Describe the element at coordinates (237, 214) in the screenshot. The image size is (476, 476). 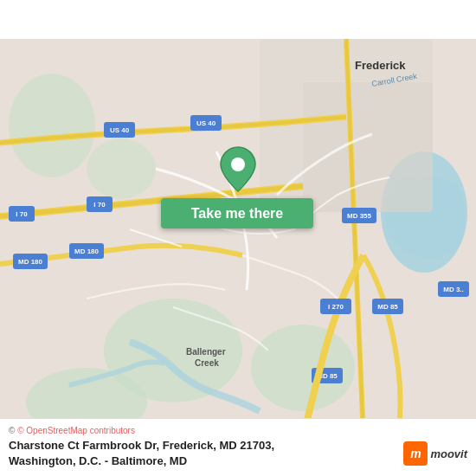
I see `button-label: Take me there` at that location.